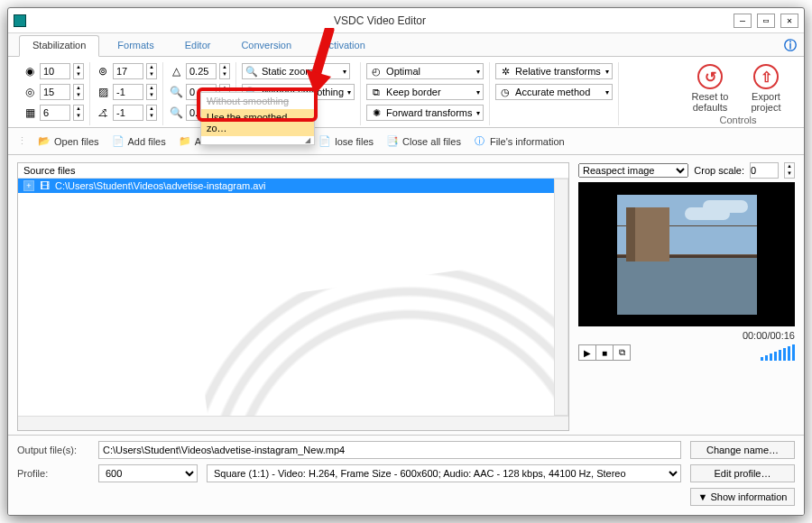  Describe the element at coordinates (425, 92) in the screenshot. I see `border-combo: ⧉Keep border▾` at that location.